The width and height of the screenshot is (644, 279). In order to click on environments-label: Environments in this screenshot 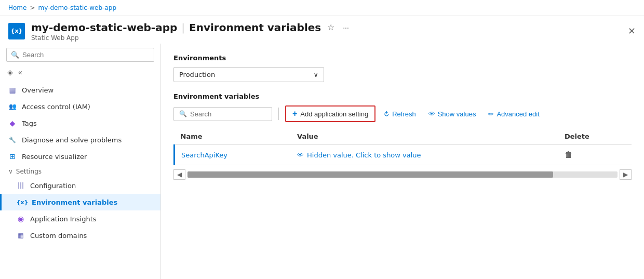, I will do `click(403, 58)`.